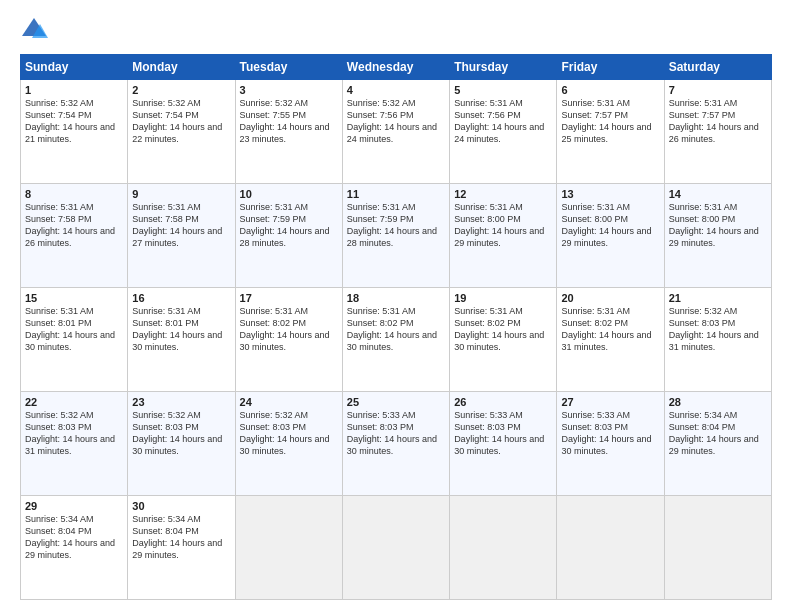 Image resolution: width=792 pixels, height=612 pixels. What do you see at coordinates (610, 90) in the screenshot?
I see `day-number: 6` at bounding box center [610, 90].